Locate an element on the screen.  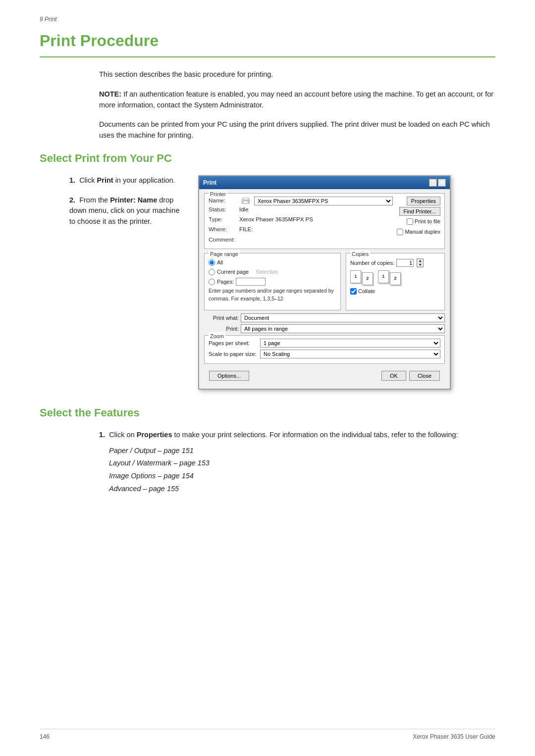
options-button: Options... is located at coordinates (229, 376).